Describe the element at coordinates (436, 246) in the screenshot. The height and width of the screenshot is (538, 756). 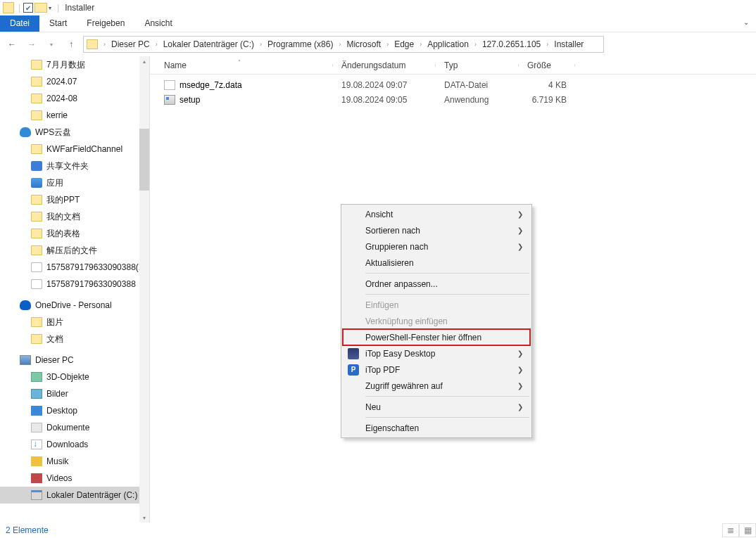
I see `menu-item: Gruppieren nach❯` at that location.